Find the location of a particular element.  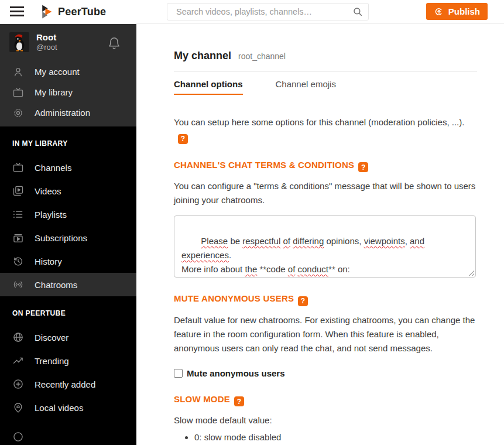

misspelled-word: the is located at coordinates (251, 269).